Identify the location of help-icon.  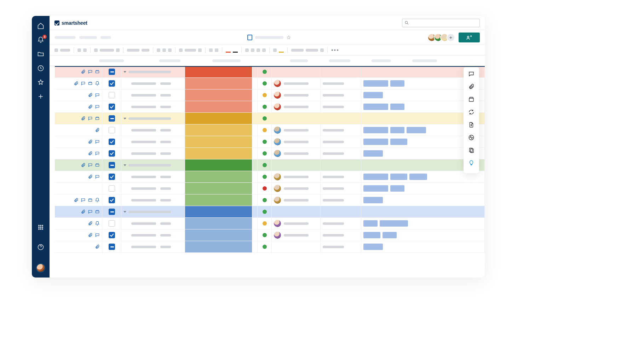
(41, 247).